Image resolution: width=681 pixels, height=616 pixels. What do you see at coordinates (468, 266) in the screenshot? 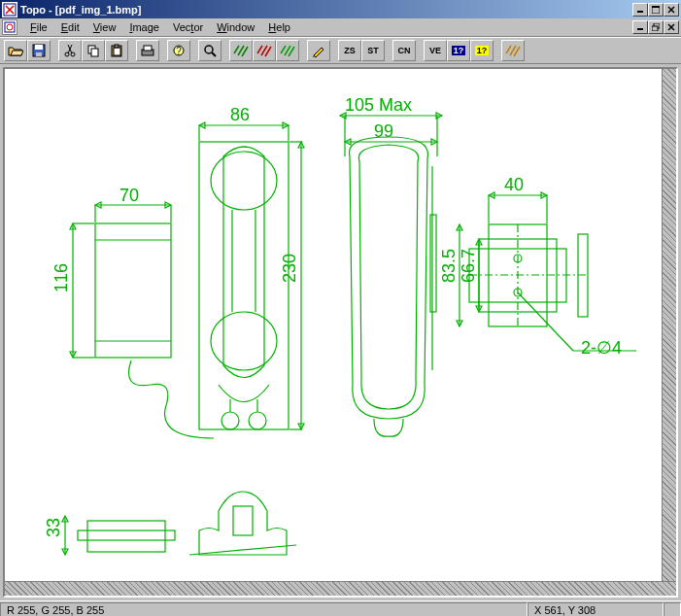
I see `dim-667: 66.7` at bounding box center [468, 266].